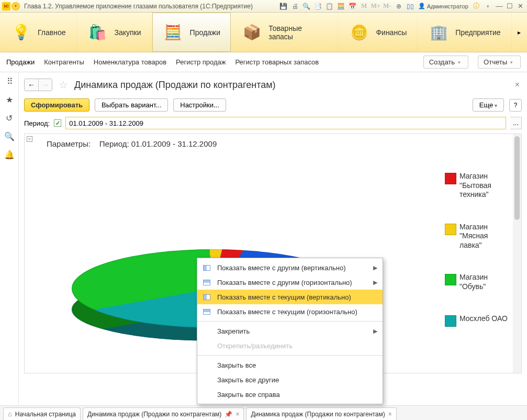  What do you see at coordinates (517, 253) in the screenshot?
I see `vertical-scrollbar` at bounding box center [517, 253].